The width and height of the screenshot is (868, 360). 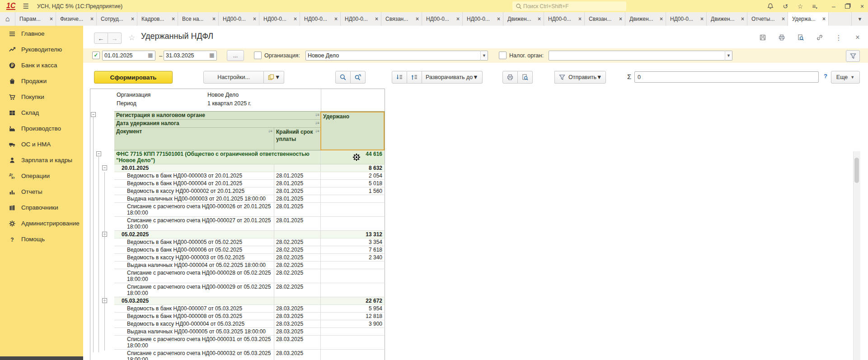 What do you see at coordinates (238, 309) in the screenshot?
I see `table-row-document: Ведомость в банк НД00-000007 от 05.03.20…` at bounding box center [238, 309].